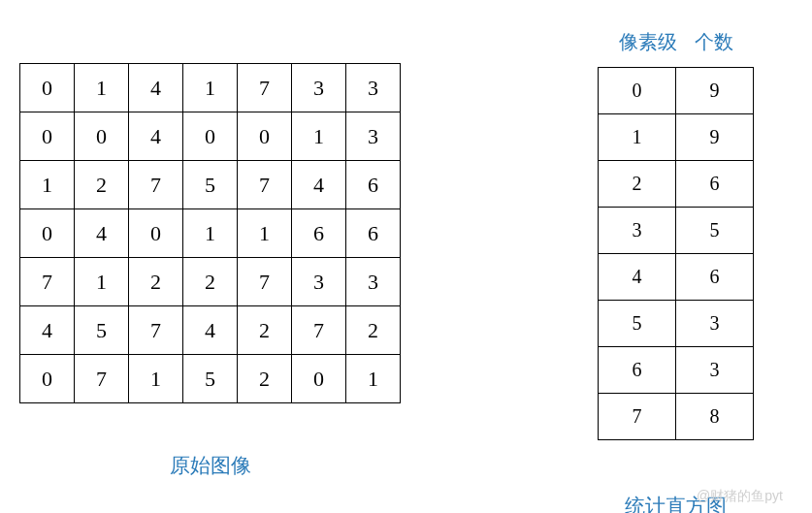  Describe the element at coordinates (211, 331) in the screenshot. I see `table-row: 4574272` at that location.